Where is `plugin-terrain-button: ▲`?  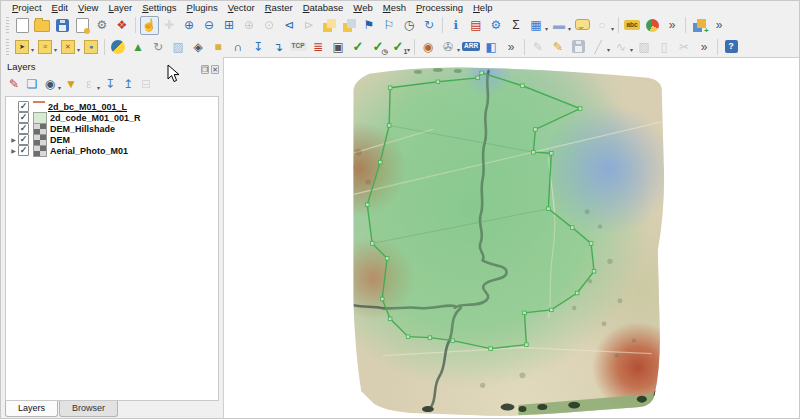 plugin-terrain-button: ▲ is located at coordinates (138, 46).